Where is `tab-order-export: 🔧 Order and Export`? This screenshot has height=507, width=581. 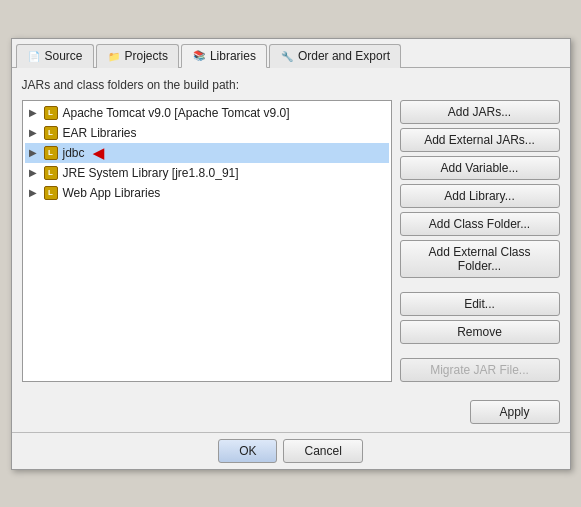 tab-order-export: 🔧 Order and Export is located at coordinates (335, 56).